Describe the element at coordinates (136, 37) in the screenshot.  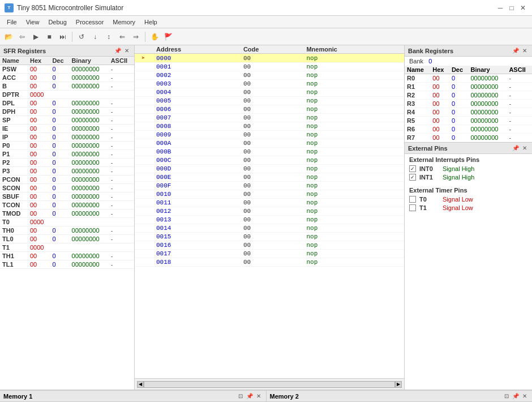
I see `toolbar-run-to-btn: ⇒` at that location.